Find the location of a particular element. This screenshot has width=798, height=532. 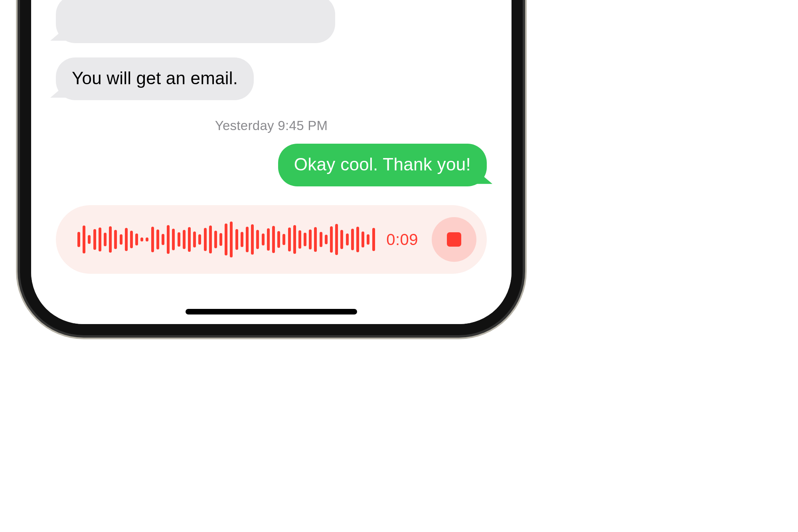

timestamp-day: Yesterday is located at coordinates (245, 125).